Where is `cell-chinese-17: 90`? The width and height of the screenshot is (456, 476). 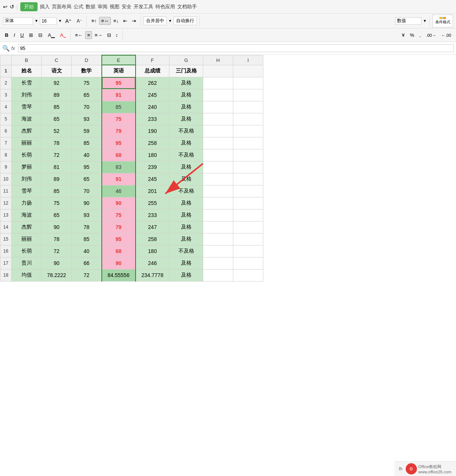
cell-chinese-17: 90 is located at coordinates (57, 263).